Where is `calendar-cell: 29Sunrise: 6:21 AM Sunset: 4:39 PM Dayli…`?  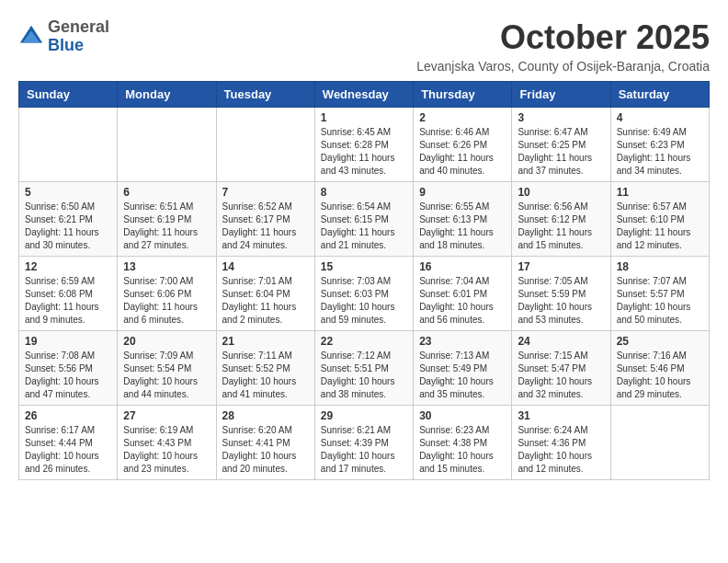
calendar-cell: 29Sunrise: 6:21 AM Sunset: 4:39 PM Dayli… is located at coordinates (364, 443).